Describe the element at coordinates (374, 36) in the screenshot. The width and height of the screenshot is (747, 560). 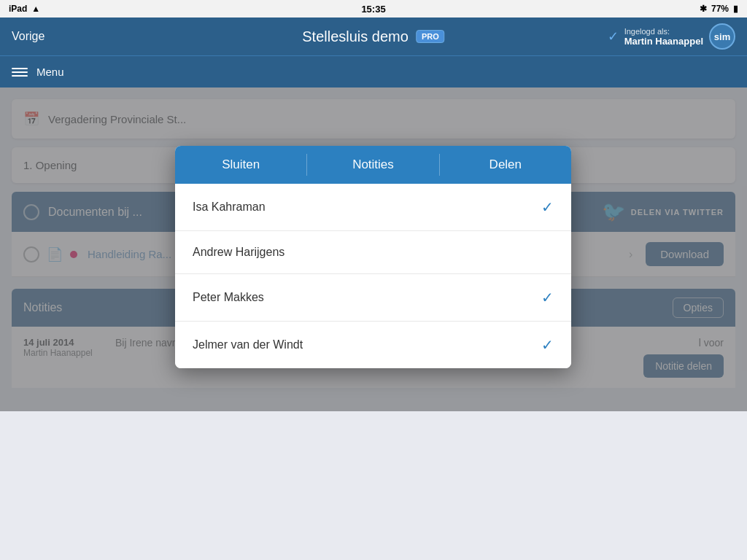
I see `nav-title-area: Stellesluis demo PRO` at that location.